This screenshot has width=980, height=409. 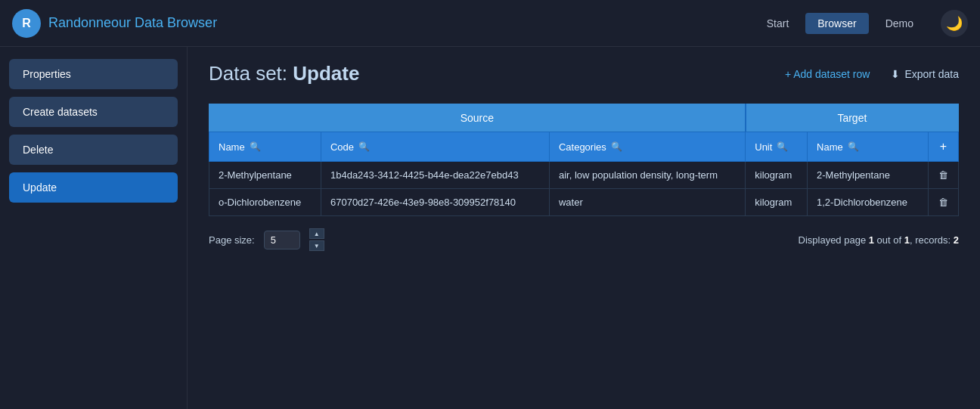 I want to click on out-of-label: out of, so click(x=889, y=240).